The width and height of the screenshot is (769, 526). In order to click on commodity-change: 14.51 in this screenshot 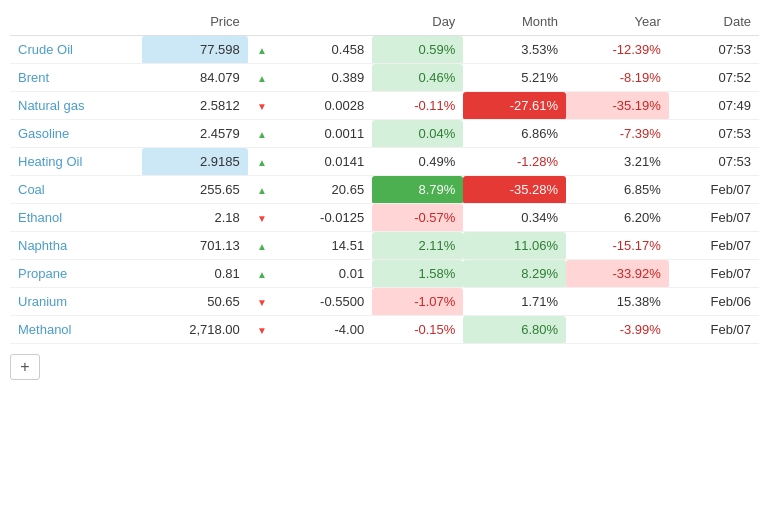, I will do `click(324, 246)`.